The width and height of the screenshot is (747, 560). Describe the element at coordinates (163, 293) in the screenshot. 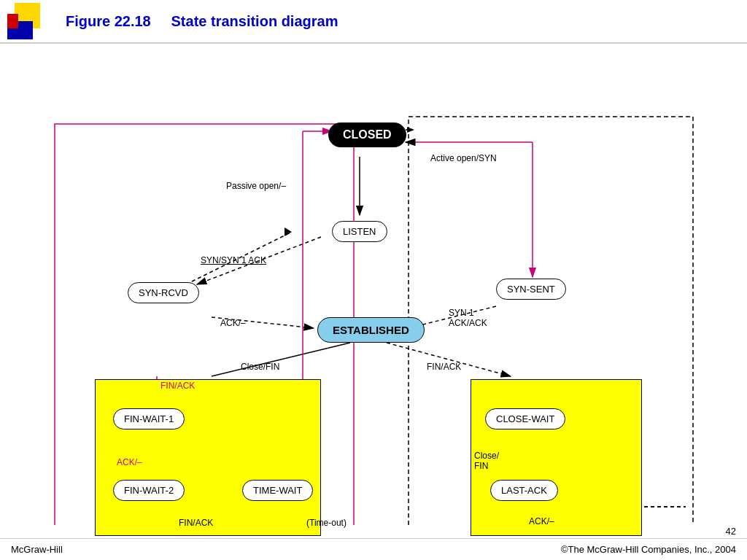

I see `state-syn-rcvd: SYN-RCVD` at that location.